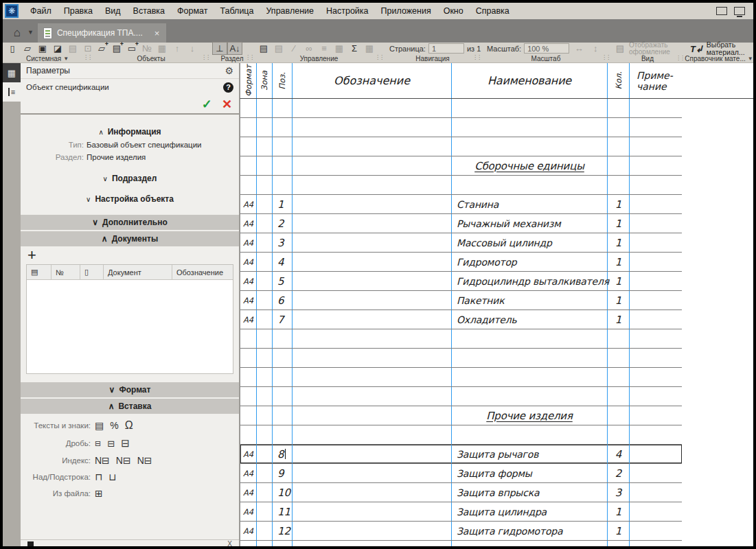 Image resolution: width=756 pixels, height=549 pixels. What do you see at coordinates (461, 512) in the screenshot?
I see `spec-item-row: А4 11 Защита цилиндра 1` at bounding box center [461, 512].